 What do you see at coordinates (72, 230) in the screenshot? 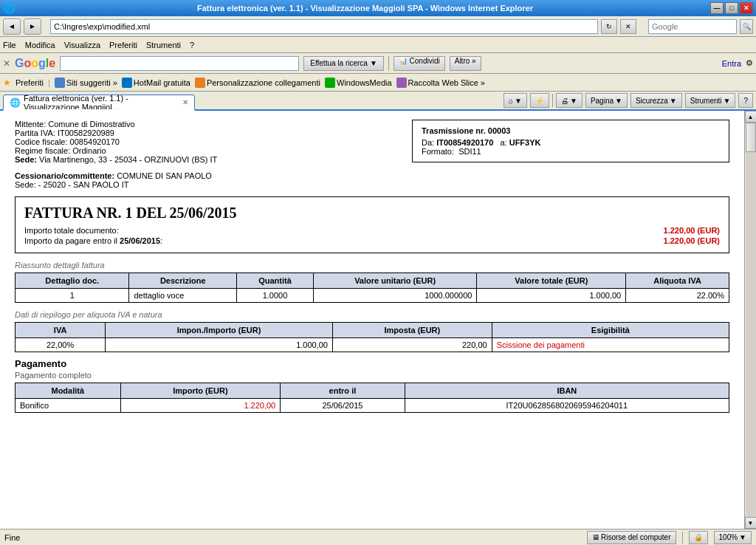
I see `importo-totale-label: Importo totale documento:` at bounding box center [72, 230].